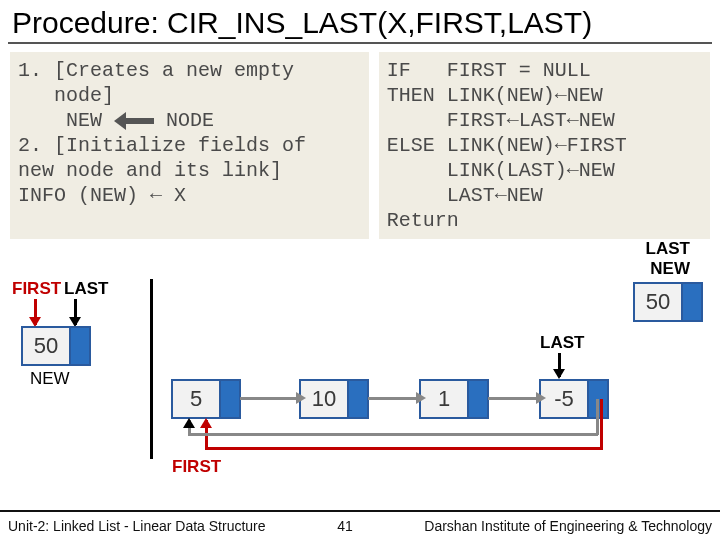 The width and height of the screenshot is (720, 540). What do you see at coordinates (501, 120) in the screenshot?
I see `code-line: FIRST←LAST←NEW` at bounding box center [501, 120].